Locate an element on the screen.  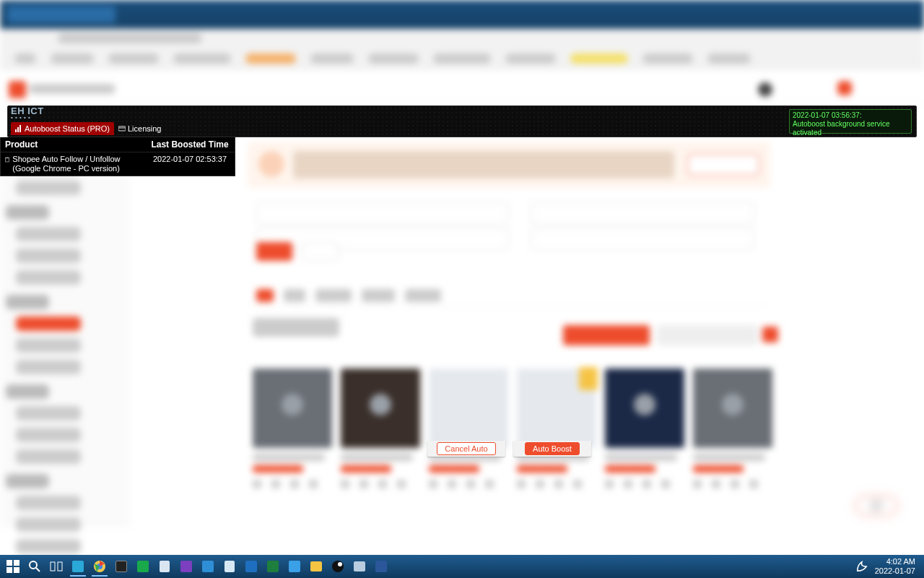
extension-status-box: 2022-01-07 03:56:37: Autoboost backgroun… is located at coordinates (850, 121).